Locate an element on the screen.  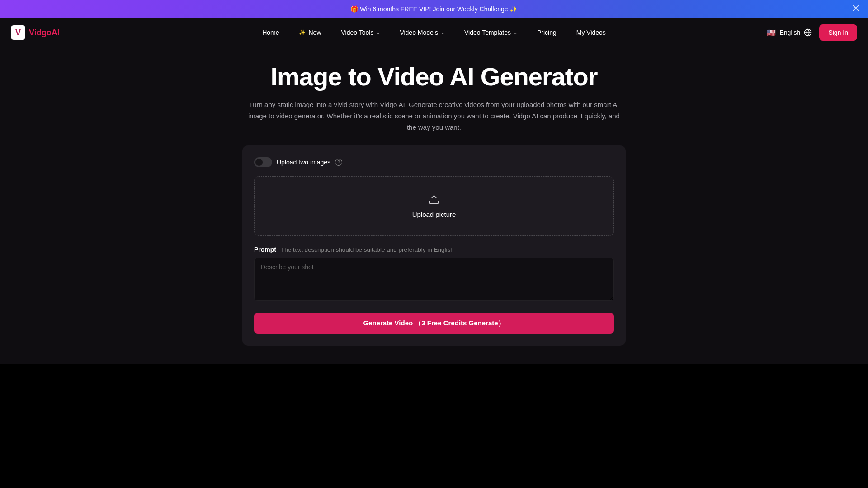
header-right: 🇺🇸 English Sign In is located at coordinates (812, 33).